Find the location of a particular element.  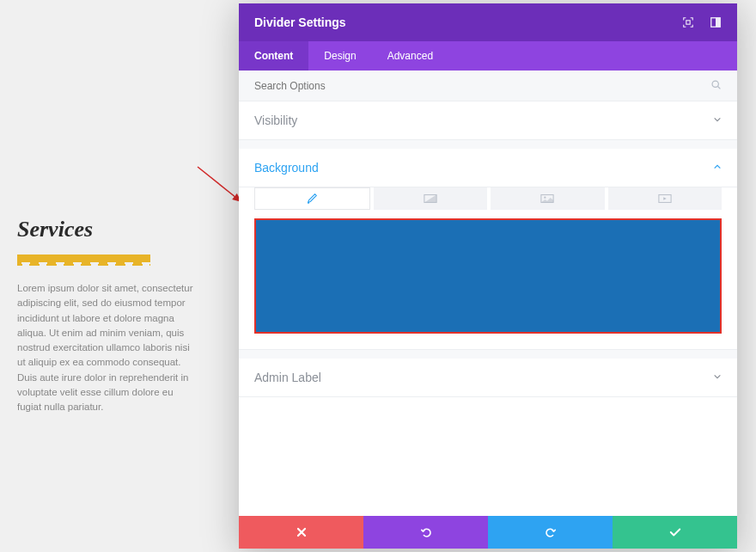

services-heading: Services is located at coordinates (107, 230).